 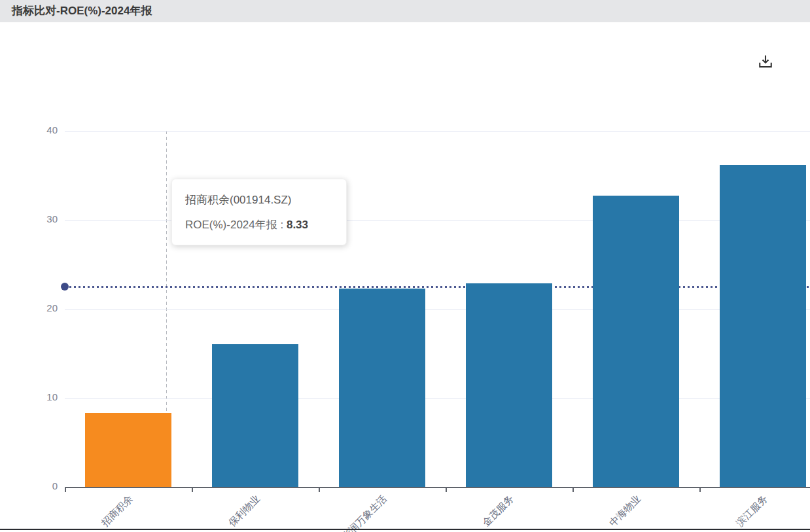 What do you see at coordinates (405, 529) in the screenshot?
I see `bottom-border` at bounding box center [405, 529].